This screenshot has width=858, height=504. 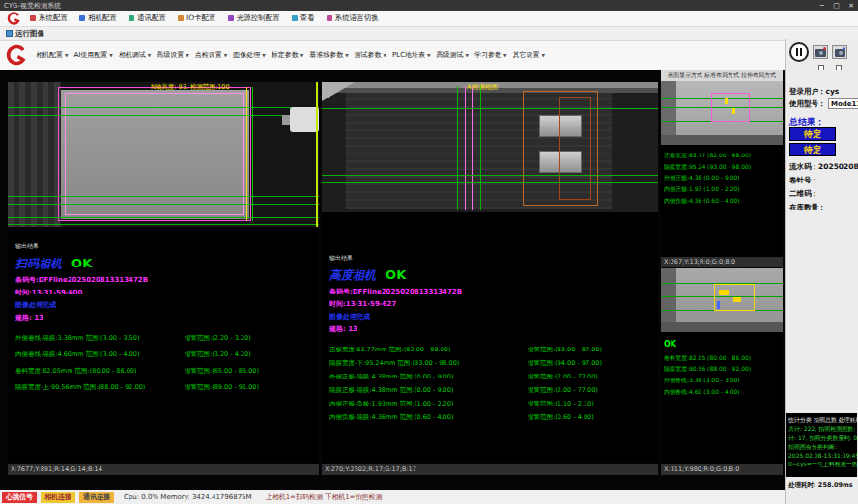 I want to click on model-select: Mode11 ▼, so click(x=843, y=104).